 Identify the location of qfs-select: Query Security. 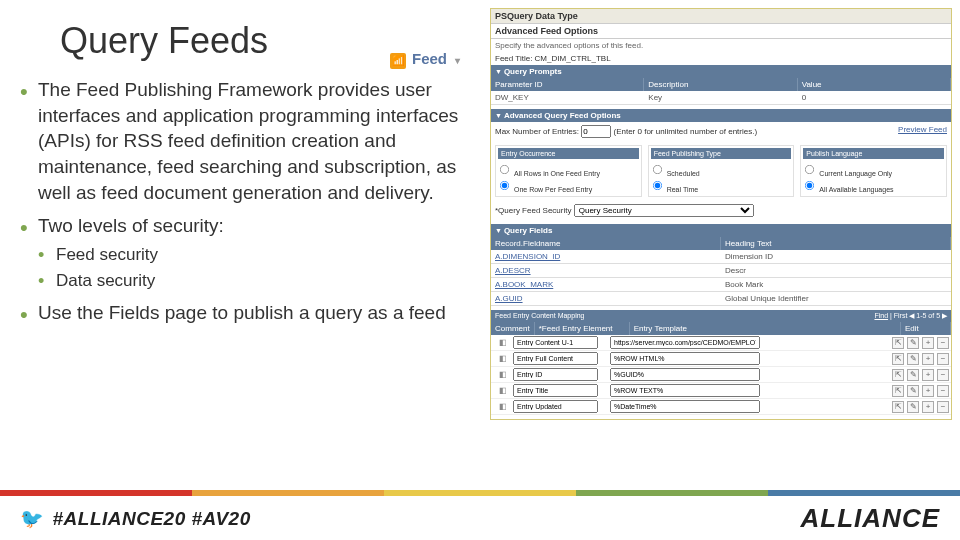
(664, 210).